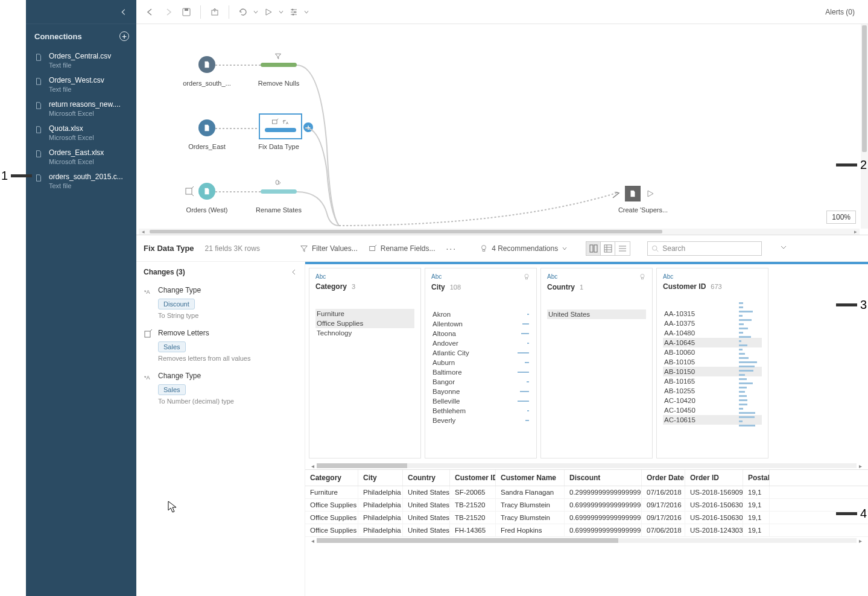 The height and width of the screenshot is (596, 868). What do you see at coordinates (481, 401) in the screenshot?
I see `card-value: Belleville` at bounding box center [481, 401].